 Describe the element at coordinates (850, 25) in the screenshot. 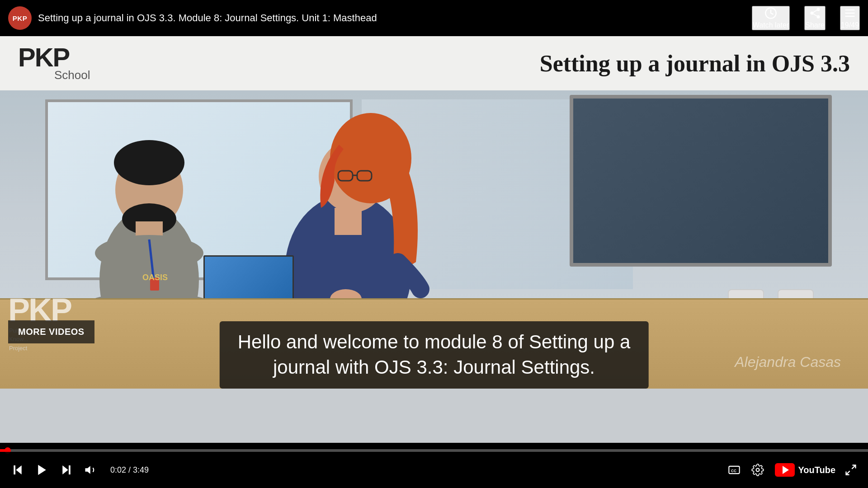

I see `video-counter: 19/49` at that location.